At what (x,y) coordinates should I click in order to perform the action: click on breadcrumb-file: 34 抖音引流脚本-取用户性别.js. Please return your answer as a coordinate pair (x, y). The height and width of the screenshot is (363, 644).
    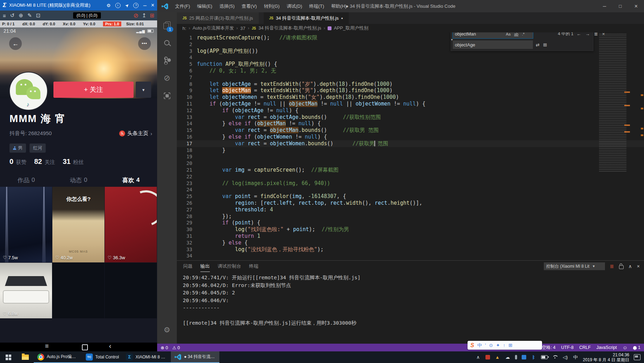
    Looking at the image, I should click on (290, 28).